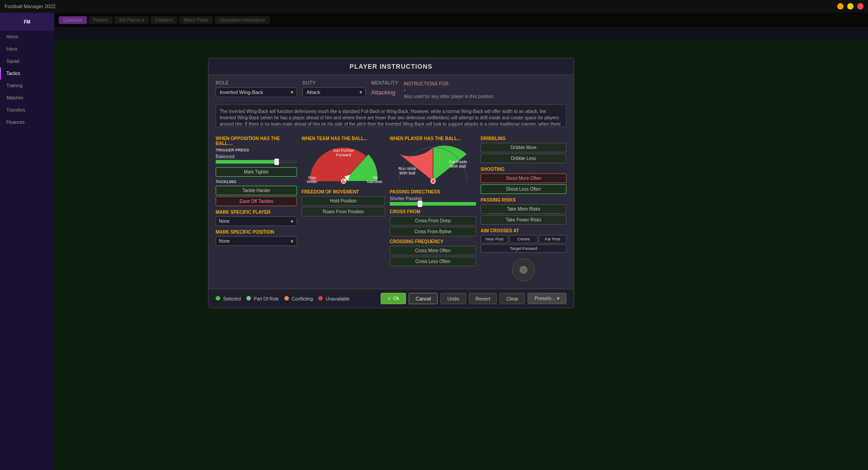 Image resolution: width=868 pixels, height=470 pixels. What do you see at coordinates (374, 182) in the screenshot?
I see `svg-text: Narrower` at bounding box center [374, 182].